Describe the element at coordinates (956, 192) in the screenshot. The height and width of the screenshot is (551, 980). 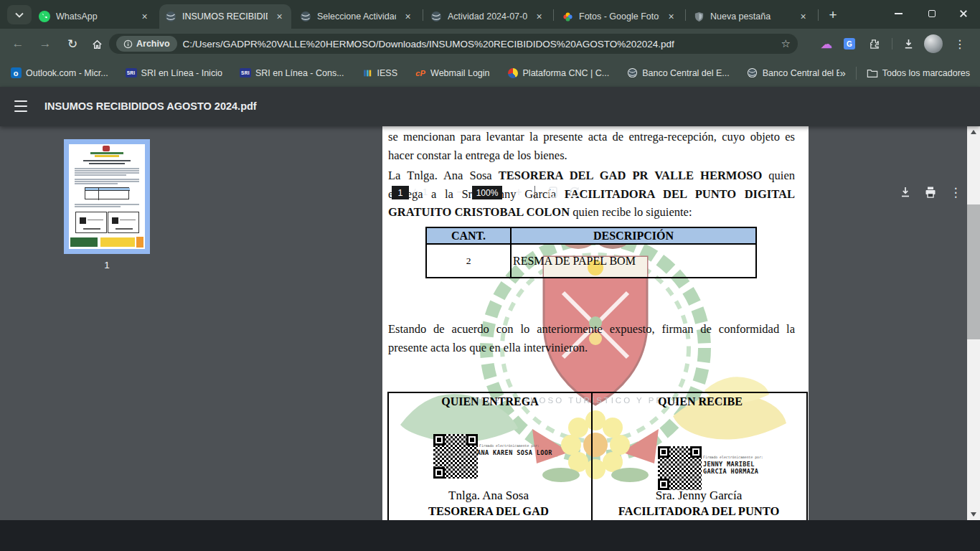
I see `pdf-more-options-button: ⋮` at that location.